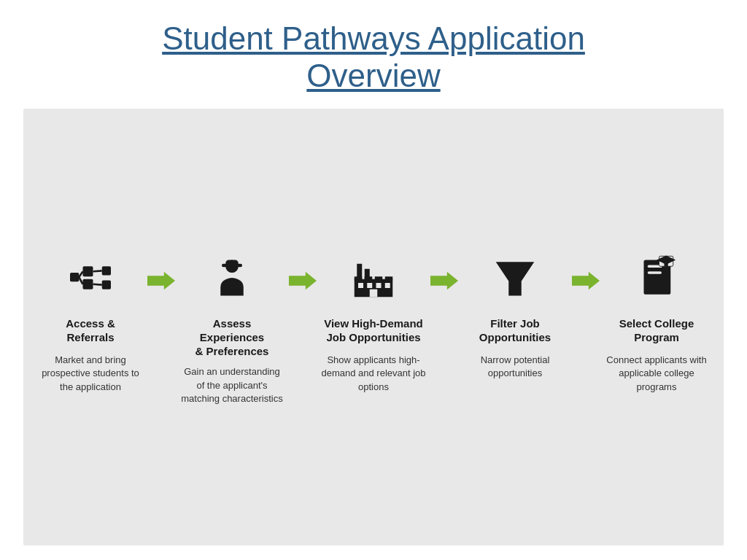 Image resolution: width=747 pixels, height=560 pixels. I want to click on page-title: Student Pathways Application Overview, so click(374, 57).